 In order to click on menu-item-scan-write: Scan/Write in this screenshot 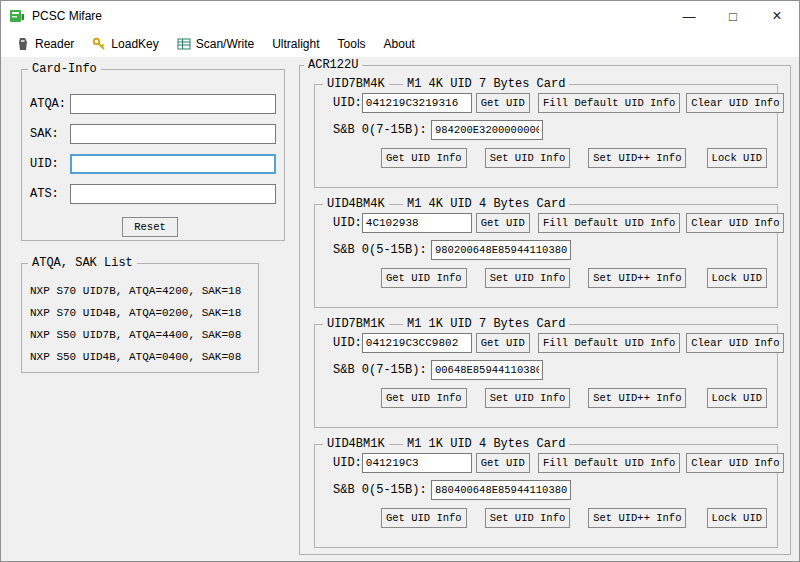, I will do `click(216, 44)`.